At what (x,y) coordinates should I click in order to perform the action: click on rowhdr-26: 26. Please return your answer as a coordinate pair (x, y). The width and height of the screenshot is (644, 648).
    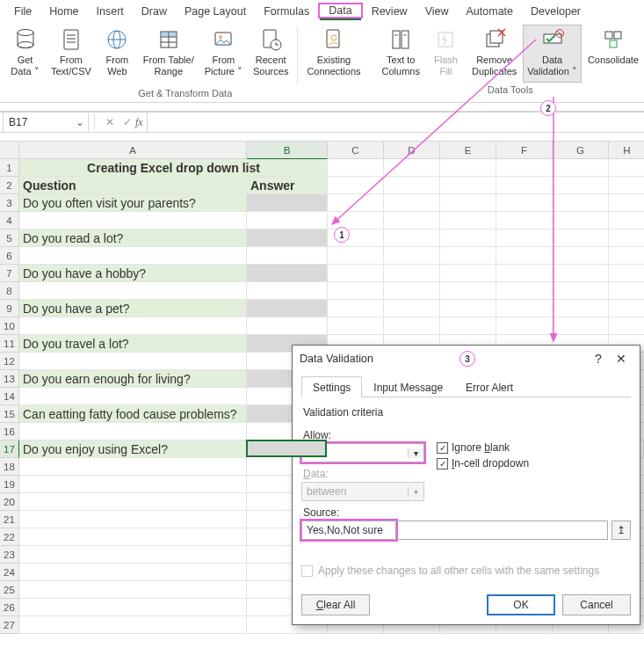
    Looking at the image, I should click on (10, 608).